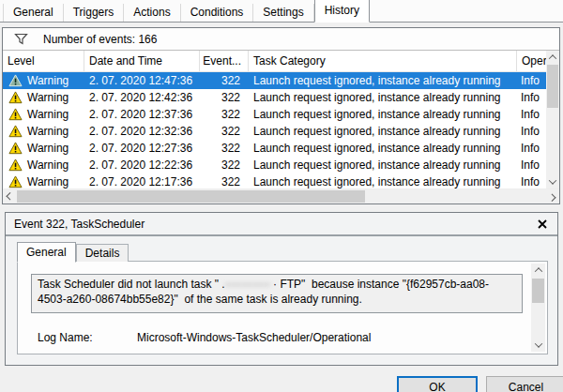  Describe the element at coordinates (553, 120) in the screenshot. I see `events-vertical-scrollbar` at that location.